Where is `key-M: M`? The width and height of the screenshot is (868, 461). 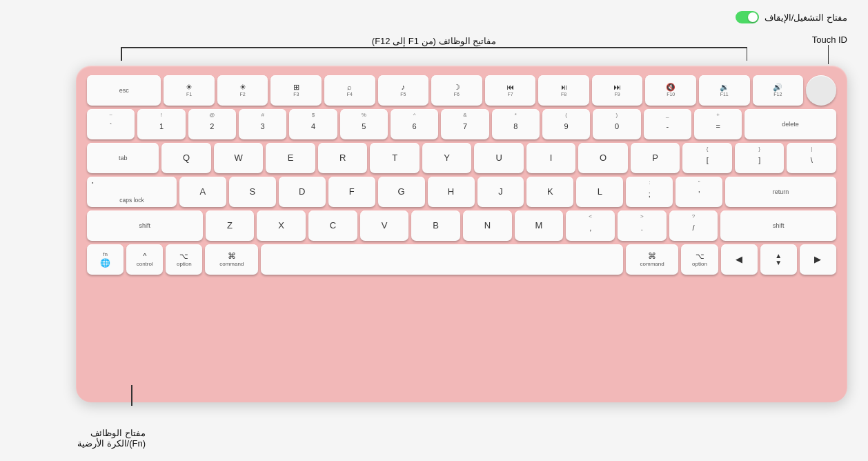 key-M: M is located at coordinates (540, 226).